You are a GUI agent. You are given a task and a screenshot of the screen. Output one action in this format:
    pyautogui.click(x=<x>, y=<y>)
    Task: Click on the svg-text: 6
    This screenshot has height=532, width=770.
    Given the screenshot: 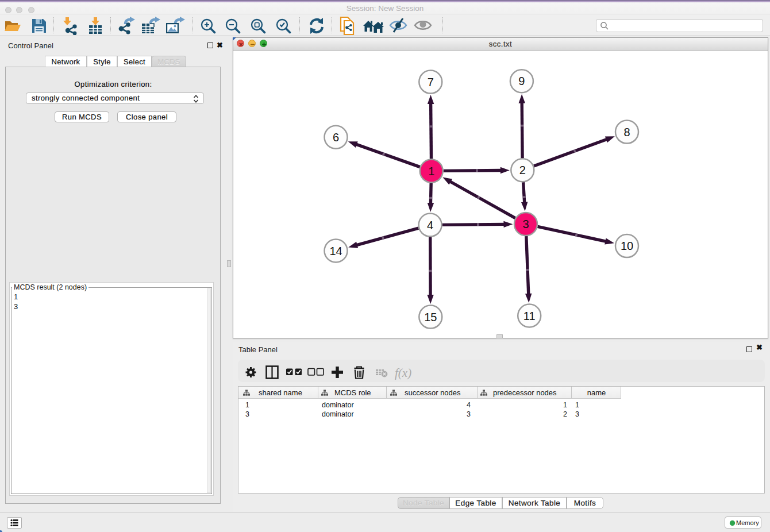 What is the action you would take?
    pyautogui.click(x=336, y=137)
    